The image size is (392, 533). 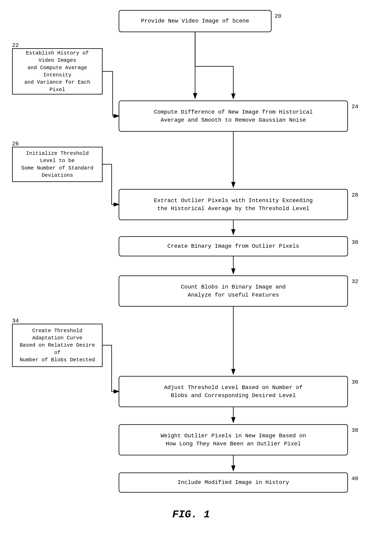 What do you see at coordinates (57, 71) in the screenshot?
I see `box-22: Establish History of Video Imagesand Com…` at bounding box center [57, 71].